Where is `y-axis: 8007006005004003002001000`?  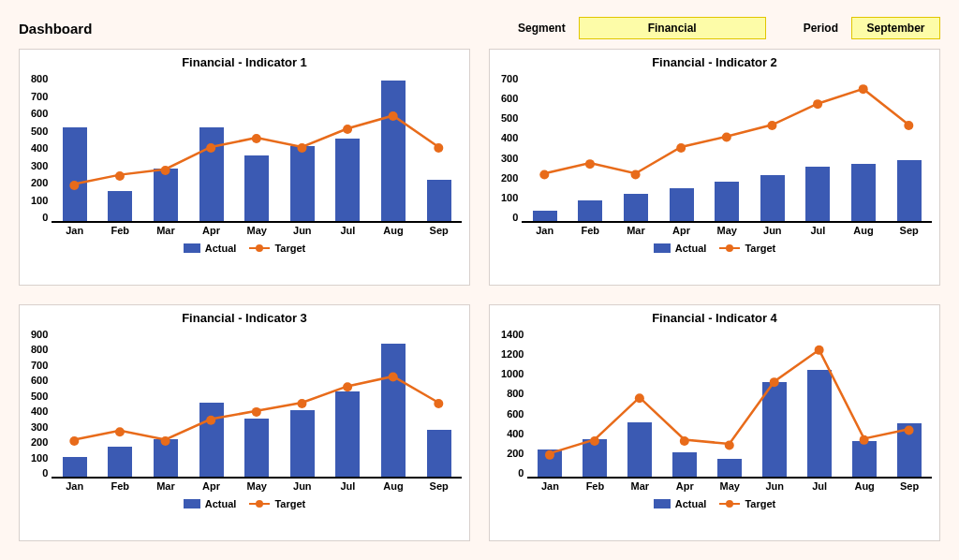
y-axis: 8007006005004003002001000 is located at coordinates (39, 148).